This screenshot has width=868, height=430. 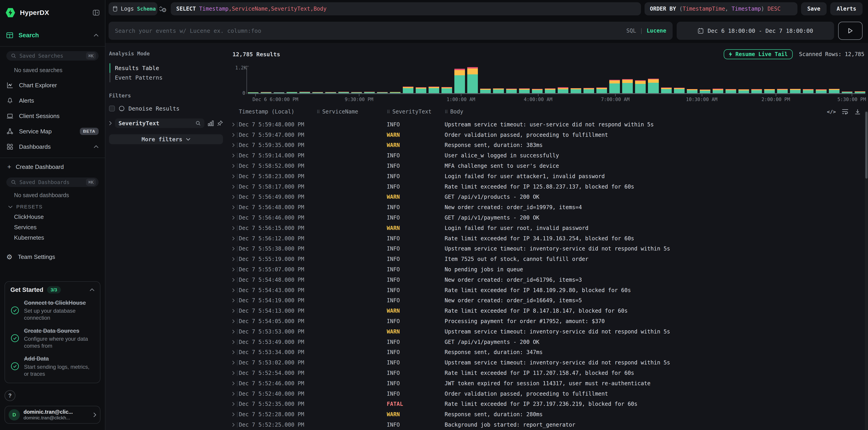 What do you see at coordinates (814, 9) in the screenshot?
I see `save-button: Save` at bounding box center [814, 9].